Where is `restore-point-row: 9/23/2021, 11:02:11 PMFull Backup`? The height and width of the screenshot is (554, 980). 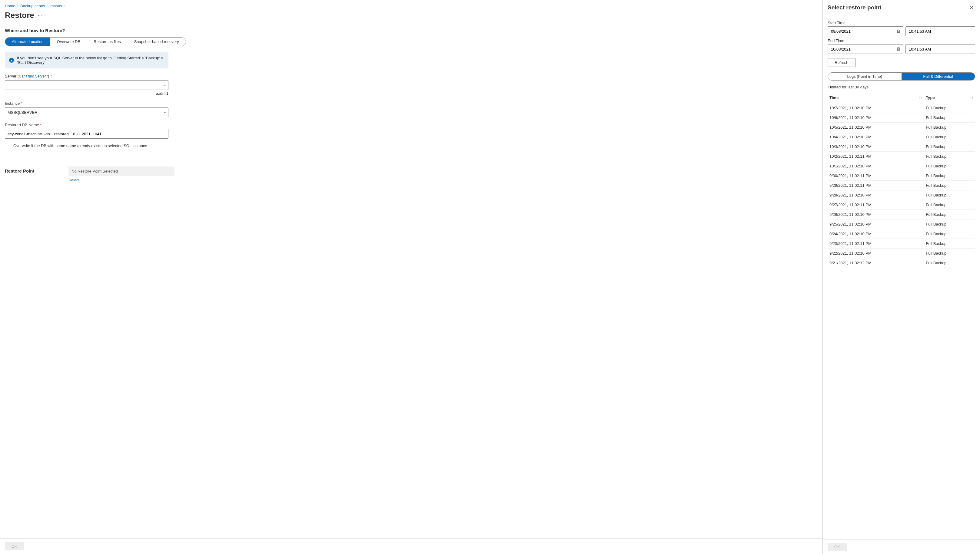
restore-point-row: 9/23/2021, 11:02:11 PMFull Backup is located at coordinates (902, 244).